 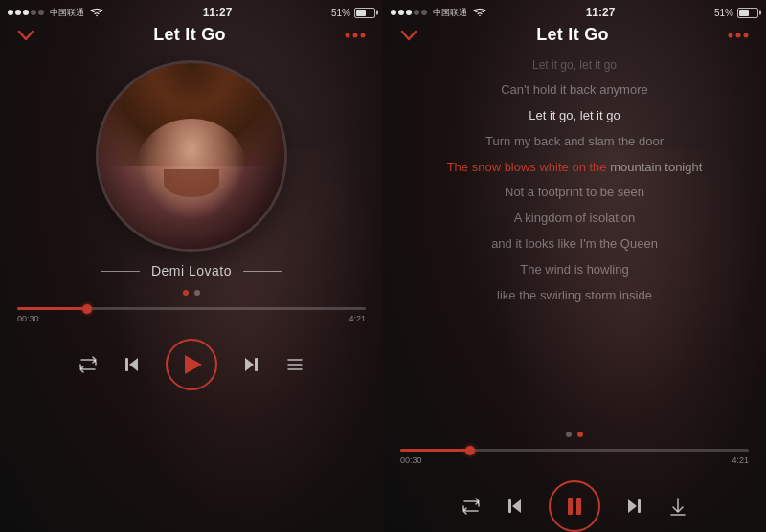 I want to click on signal-dot-r2, so click(x=401, y=12).